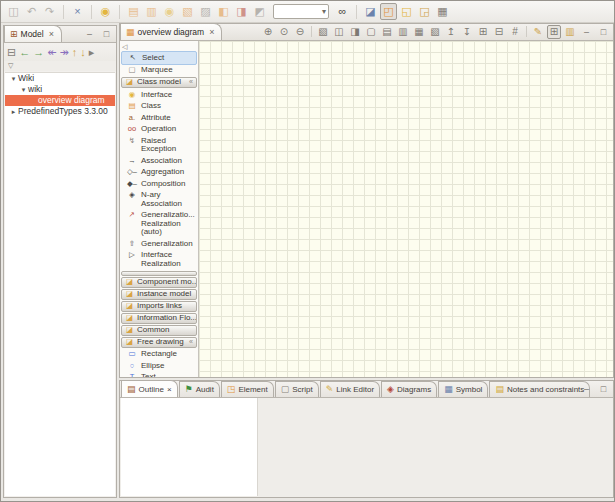  I want to click on tree-item-predefined-types: ▸ PredefinedTypes 3.3.00, so click(60, 112).